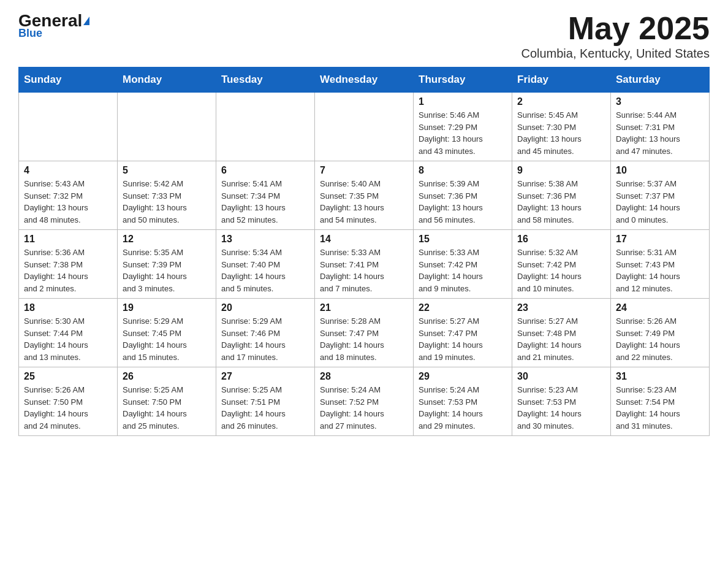 This screenshot has height=563, width=728. I want to click on day-number: 7, so click(364, 170).